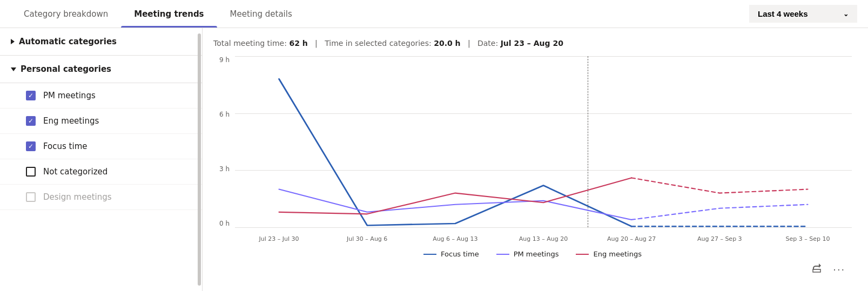  Describe the element at coordinates (101, 42) in the screenshot. I see `automatic-categories-header: Automatic categories` at that location.